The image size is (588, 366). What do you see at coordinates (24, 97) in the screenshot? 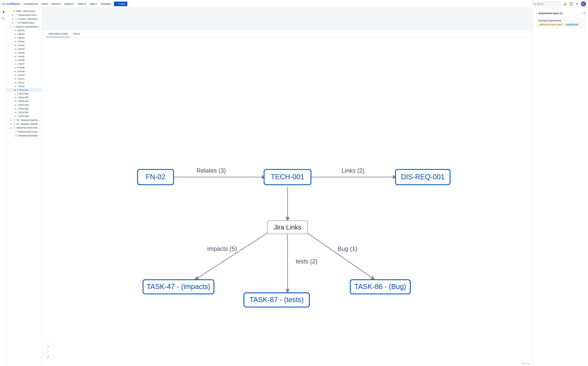
I see `sidebar-item-tech003: ≡ TECH-003` at bounding box center [24, 97].